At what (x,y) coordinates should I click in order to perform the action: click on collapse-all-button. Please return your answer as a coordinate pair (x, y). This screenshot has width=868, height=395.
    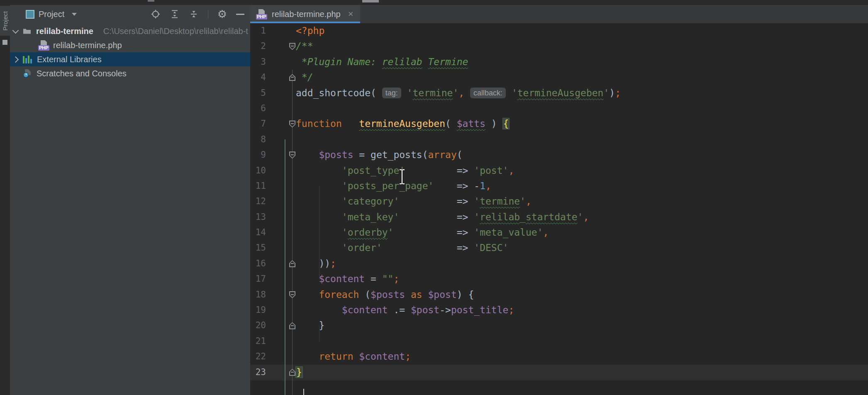
    Looking at the image, I should click on (194, 14).